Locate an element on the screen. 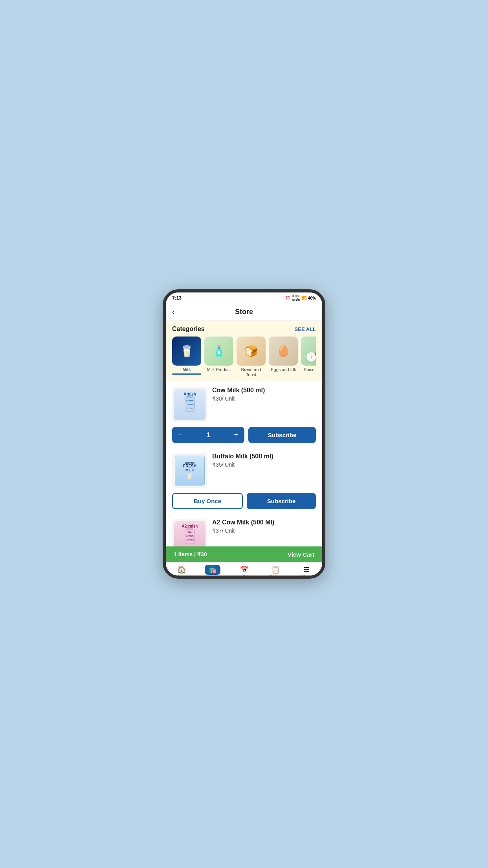  nav-more-label: More is located at coordinates (306, 577).